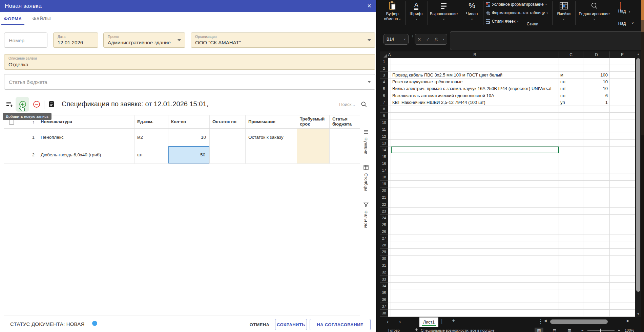 This screenshot has height=332, width=644. What do you see at coordinates (597, 191) in the screenshot?
I see `cell-D20` at bounding box center [597, 191].